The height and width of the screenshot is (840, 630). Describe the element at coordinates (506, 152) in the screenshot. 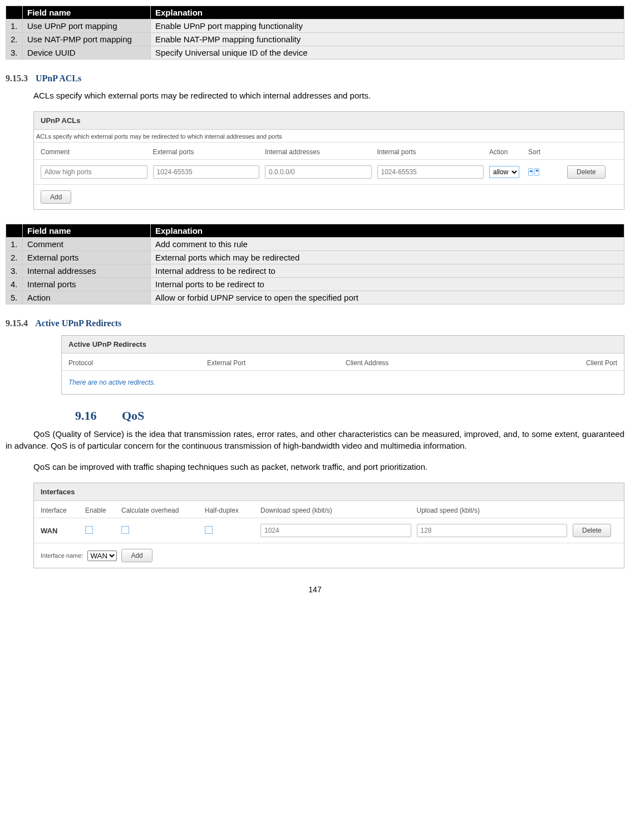

I see `col-action: Action` at that location.